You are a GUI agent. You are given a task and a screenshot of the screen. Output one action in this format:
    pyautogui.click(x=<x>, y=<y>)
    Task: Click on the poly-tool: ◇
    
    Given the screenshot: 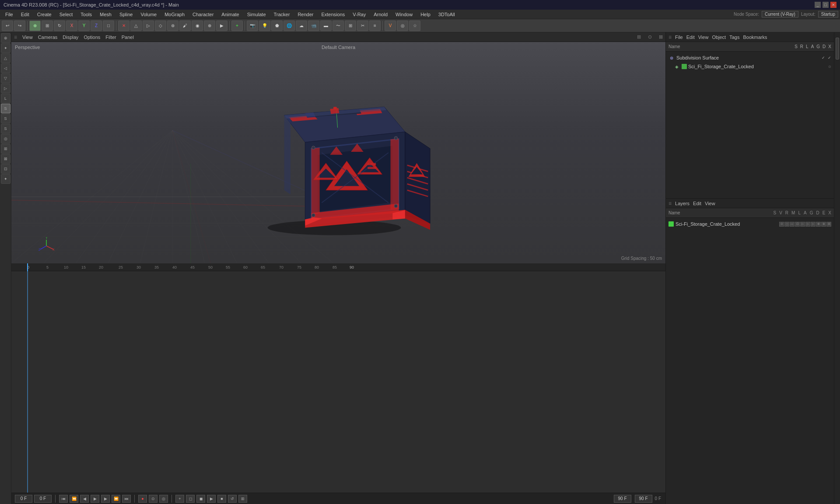 What is the action you would take?
    pyautogui.click(x=161, y=26)
    